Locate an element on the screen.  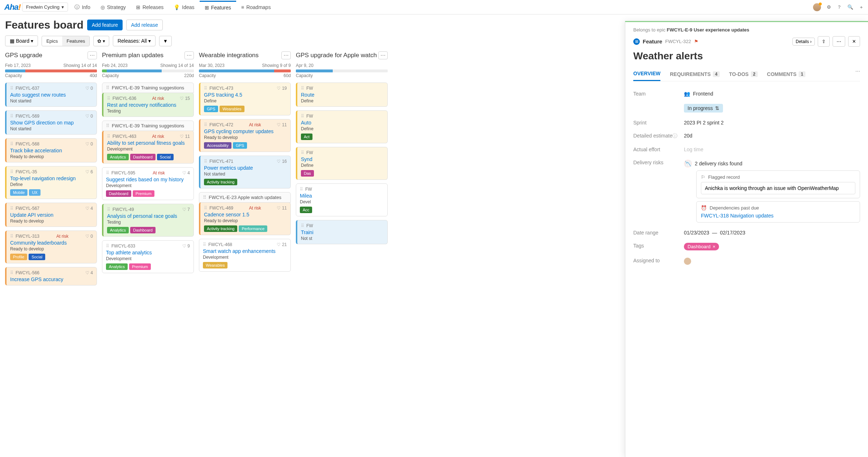
tabs-more-icon: ⋯ is located at coordinates (858, 75).